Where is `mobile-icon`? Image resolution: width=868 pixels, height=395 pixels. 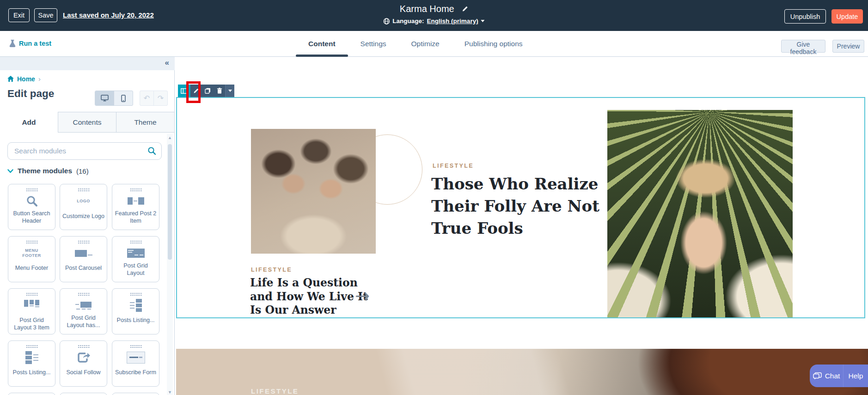 mobile-icon is located at coordinates (123, 98).